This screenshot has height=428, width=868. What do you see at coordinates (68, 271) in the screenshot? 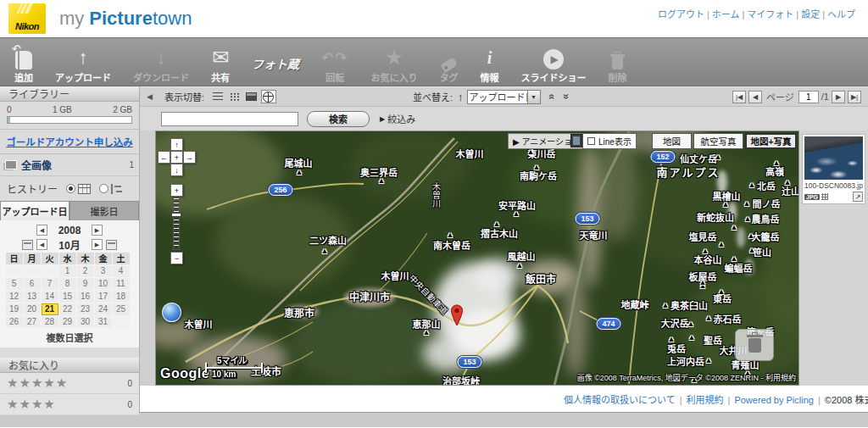
I see `calendar-day: 1` at bounding box center [68, 271].